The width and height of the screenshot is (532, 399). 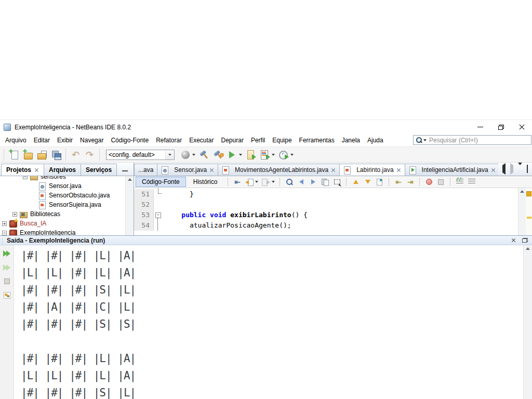 What do you see at coordinates (292, 155) in the screenshot?
I see `profile-history-dropdown-icon` at bounding box center [292, 155].